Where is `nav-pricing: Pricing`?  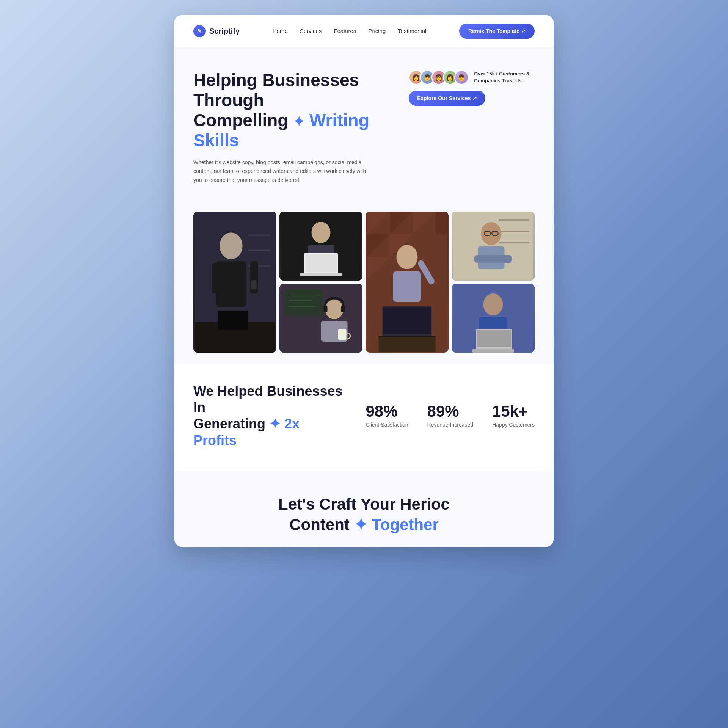 nav-pricing: Pricing is located at coordinates (377, 31).